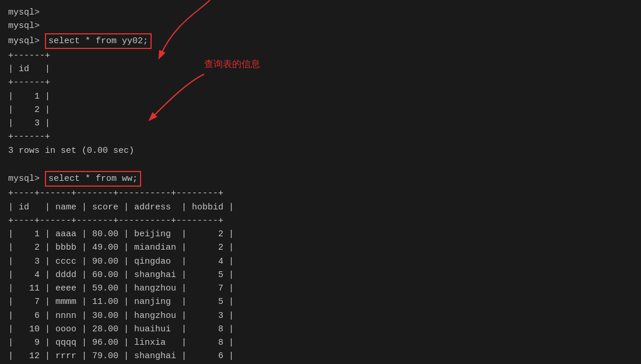 The width and height of the screenshot is (641, 364). What do you see at coordinates (321, 110) in the screenshot?
I see `table1-row2: | 2 |` at bounding box center [321, 110].